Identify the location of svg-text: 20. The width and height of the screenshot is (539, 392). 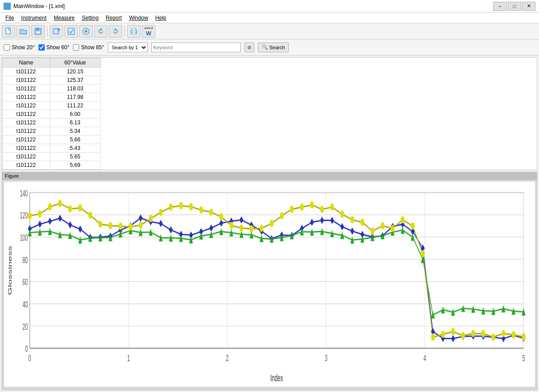
(25, 327).